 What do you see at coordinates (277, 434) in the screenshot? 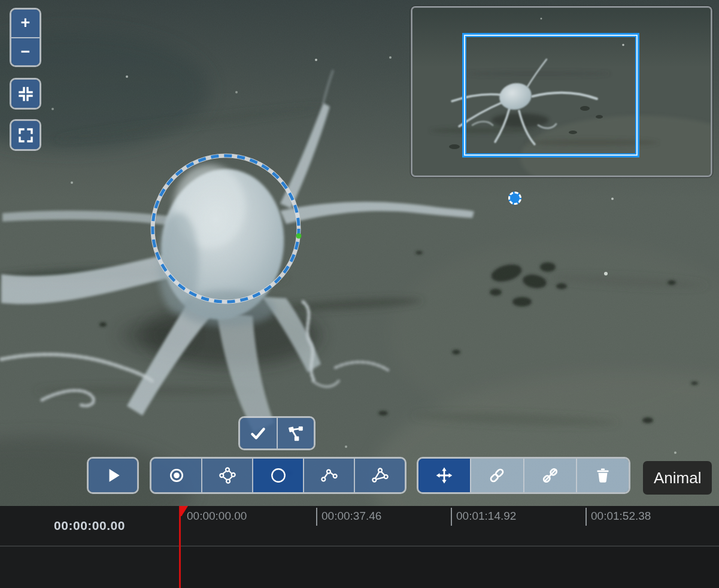
I see `edit-confirm-toolbar` at bounding box center [277, 434].